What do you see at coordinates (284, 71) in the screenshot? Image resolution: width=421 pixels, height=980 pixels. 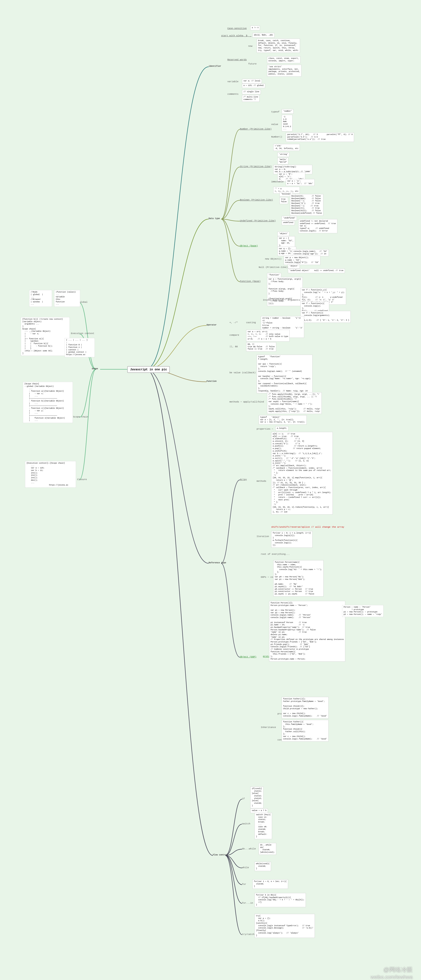 I see `code-reserved-strict: 'use strict' implements, interface, let,…` at bounding box center [284, 71].